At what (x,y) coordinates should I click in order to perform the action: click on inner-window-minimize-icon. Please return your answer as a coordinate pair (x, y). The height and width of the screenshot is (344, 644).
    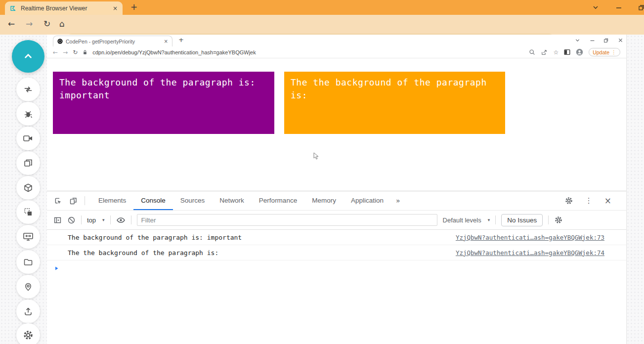
    Looking at the image, I should click on (592, 41).